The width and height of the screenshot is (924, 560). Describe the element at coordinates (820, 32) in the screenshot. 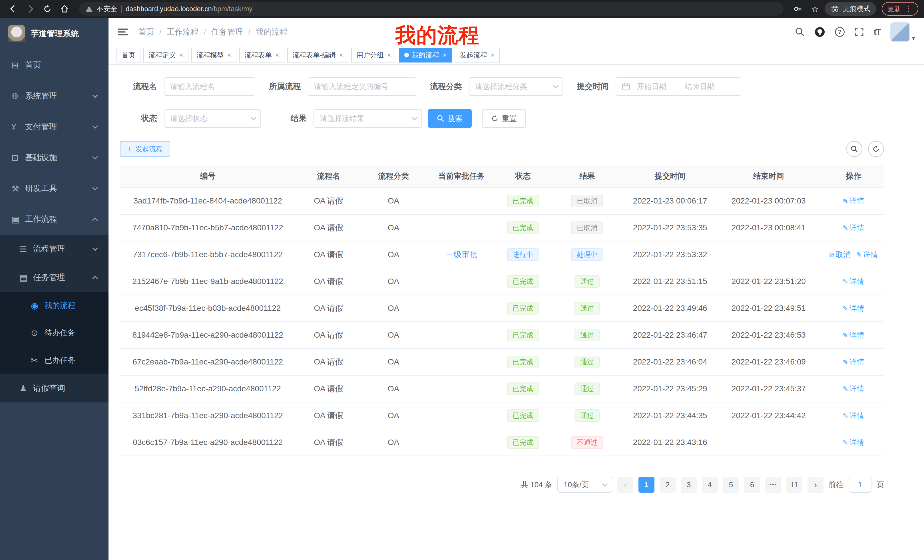

I see `github-icon` at that location.